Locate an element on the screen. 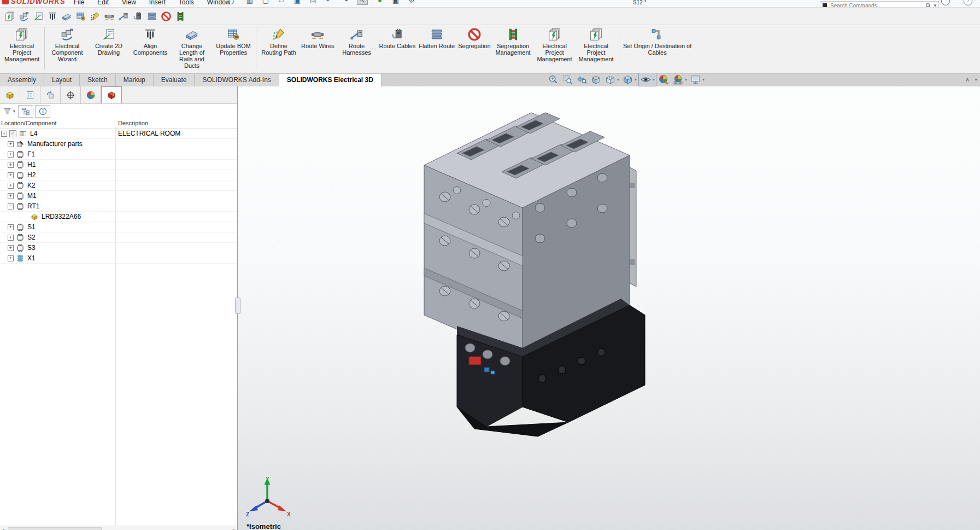 Image resolution: width=980 pixels, height=530 pixels. tab-dimxpert-manager is located at coordinates (71, 95).